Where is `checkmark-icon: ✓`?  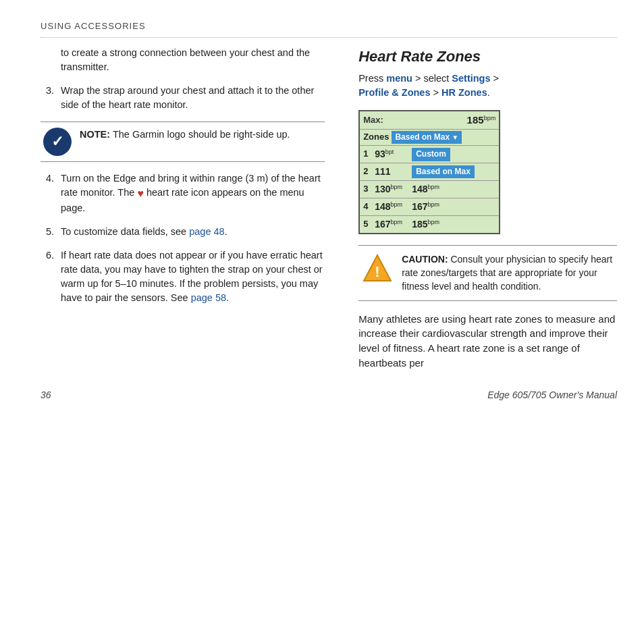
checkmark-icon: ✓ is located at coordinates (57, 142).